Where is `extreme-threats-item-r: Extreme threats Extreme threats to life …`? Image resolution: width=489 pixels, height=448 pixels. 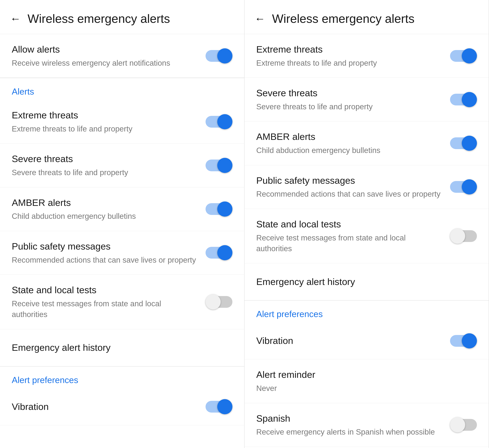 extreme-threats-item-r: Extreme threats Extreme threats to life … is located at coordinates (367, 56).